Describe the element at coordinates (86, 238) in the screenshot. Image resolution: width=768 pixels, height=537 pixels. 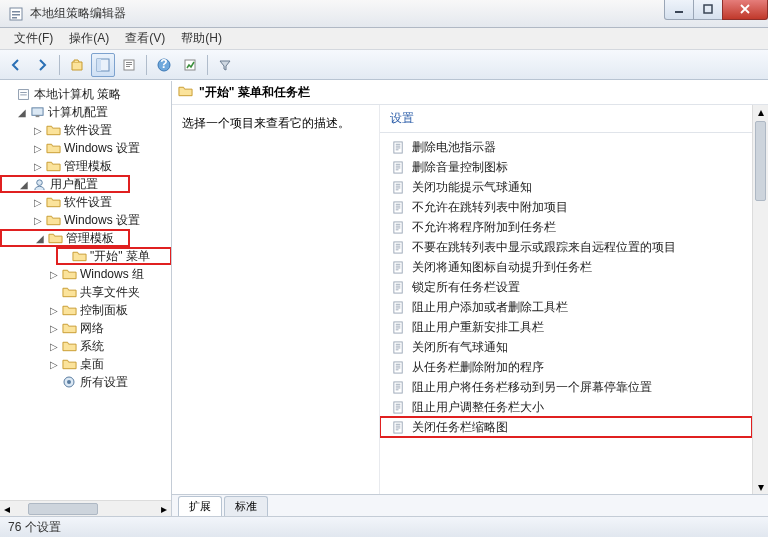
I see `nav-tree: 本地计算机 策略 ◢ 计算机配置 ▷软件设置 ▷Windows 设置 ▷管理模板…` at that location.